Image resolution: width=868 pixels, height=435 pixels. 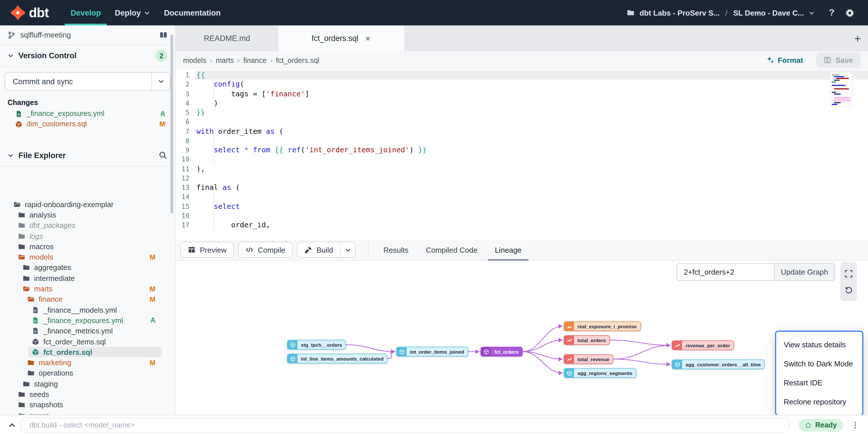 I want to click on tree-item-marketing: marketingM, so click(x=88, y=363).